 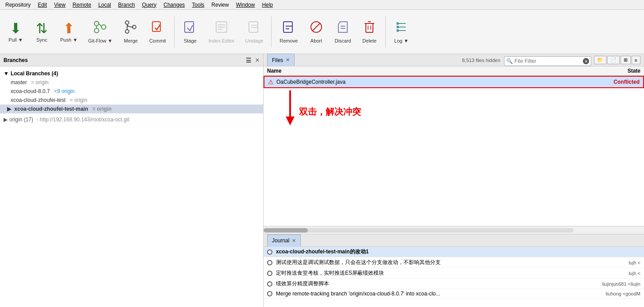 What do you see at coordinates (127, 5) in the screenshot?
I see `menu-branch: Branch` at bounding box center [127, 5].